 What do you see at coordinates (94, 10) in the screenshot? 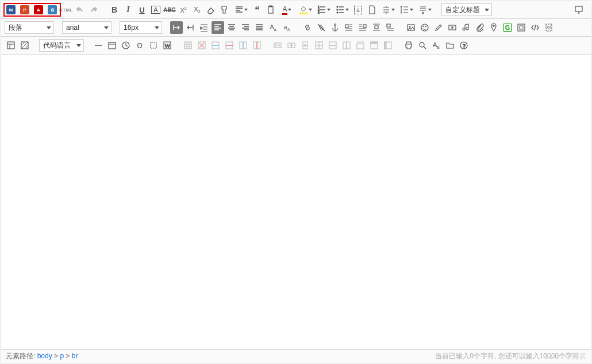
I see `redo-button` at bounding box center [94, 10].